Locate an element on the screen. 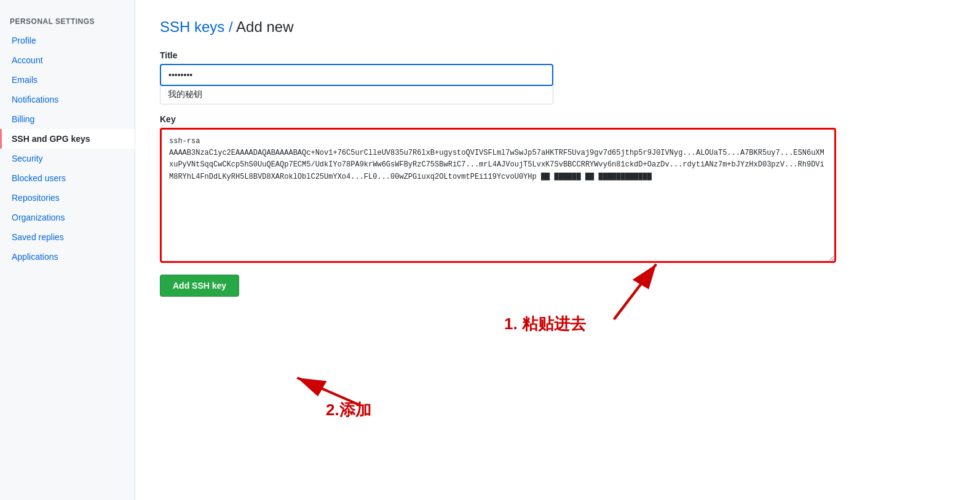  sidebar-item-emails: Emails is located at coordinates (68, 80).